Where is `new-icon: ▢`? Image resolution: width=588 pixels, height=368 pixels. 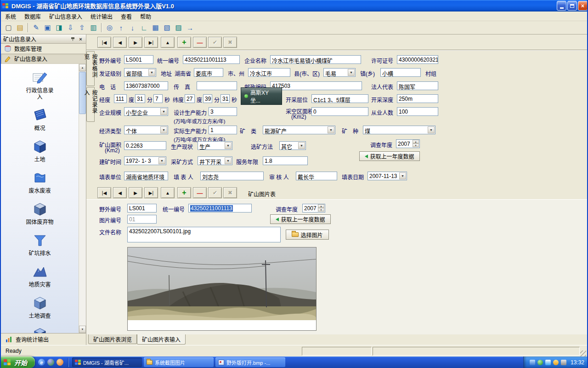
new-icon: ▢ is located at coordinates (8, 28).